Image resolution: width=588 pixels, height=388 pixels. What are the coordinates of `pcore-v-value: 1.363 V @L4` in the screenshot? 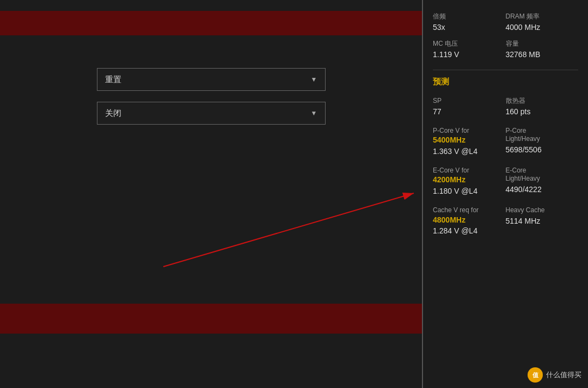 It's located at (469, 151).